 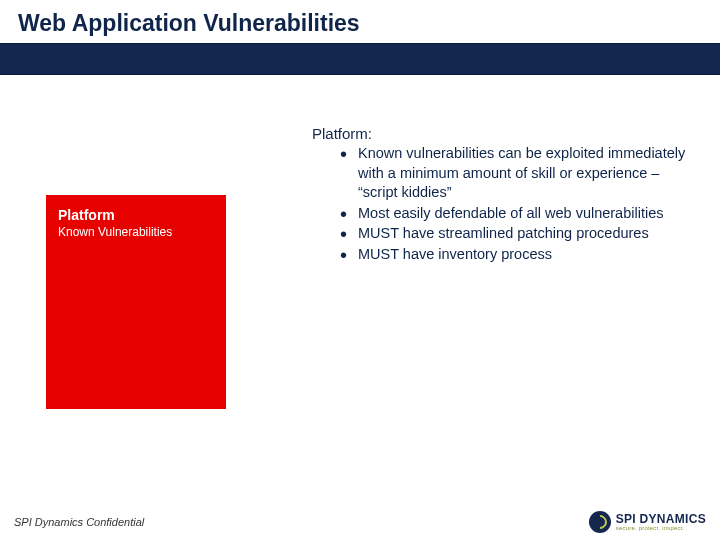 I want to click on bullet-list: Known vulnerabilities can be exploited i…, so click(x=516, y=204).